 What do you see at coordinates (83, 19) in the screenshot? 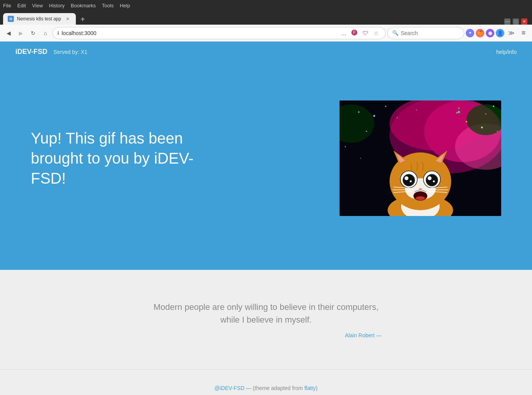
I see `new-tab-button: +` at bounding box center [83, 19].